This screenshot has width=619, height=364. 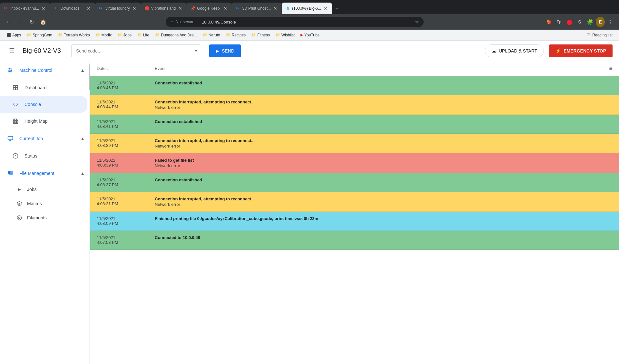 What do you see at coordinates (147, 8) in the screenshot?
I see `vibrations-favicon: 🔴` at bounding box center [147, 8].